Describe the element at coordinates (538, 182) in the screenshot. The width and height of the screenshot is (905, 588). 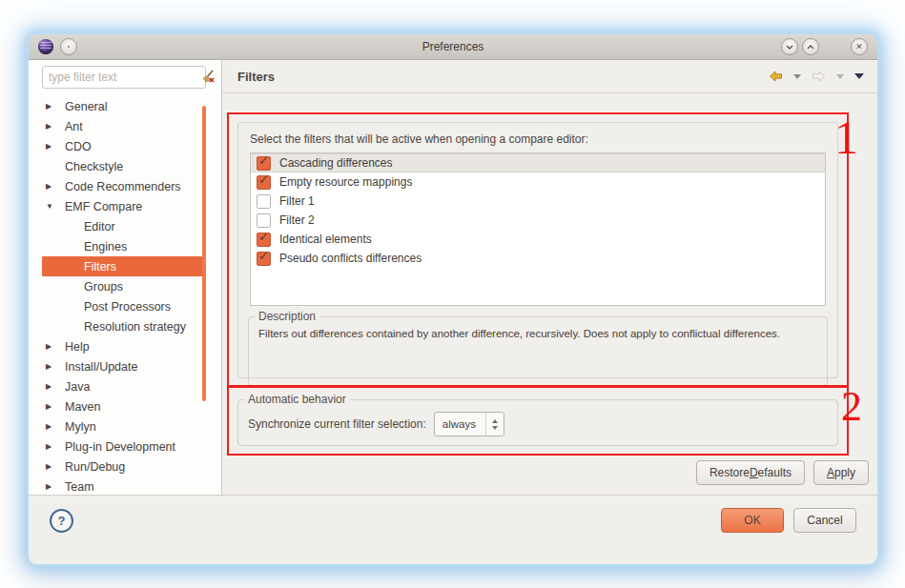
I see `filter-list-item: Empty resource mappings` at that location.